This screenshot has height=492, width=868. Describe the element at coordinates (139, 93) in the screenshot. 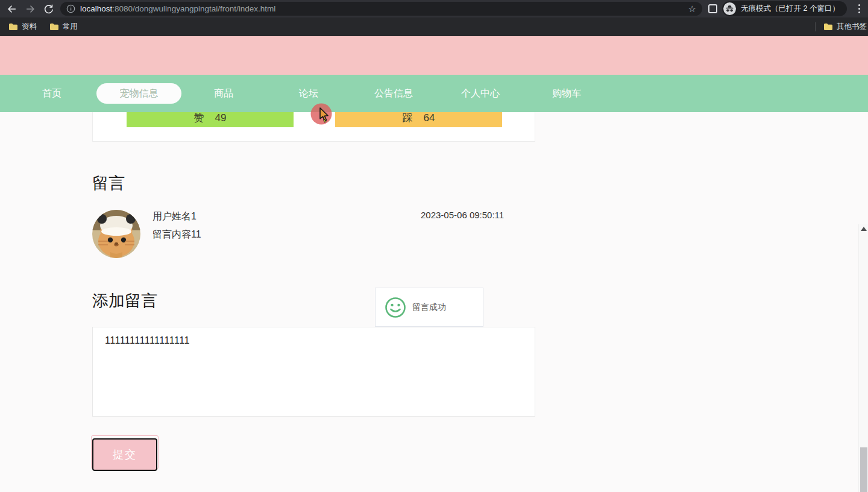

I see `nav-item-pets-active: 宠物信息` at that location.